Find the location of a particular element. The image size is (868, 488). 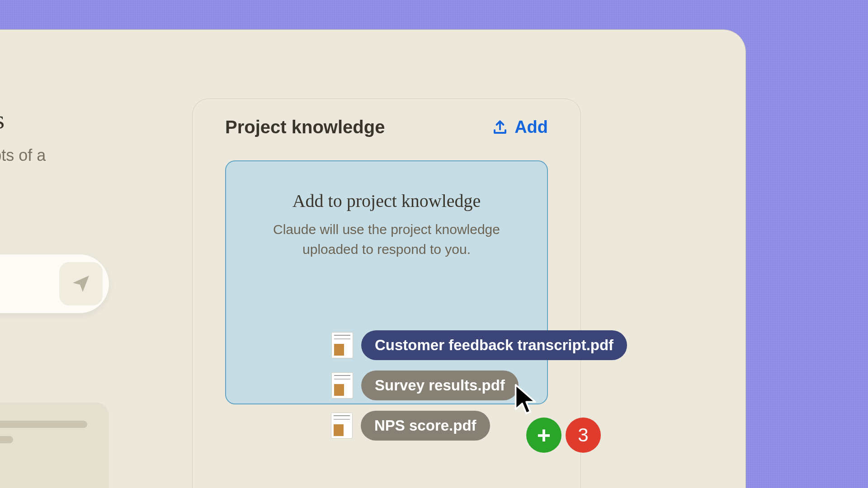

drag-add-badge: + is located at coordinates (544, 435).